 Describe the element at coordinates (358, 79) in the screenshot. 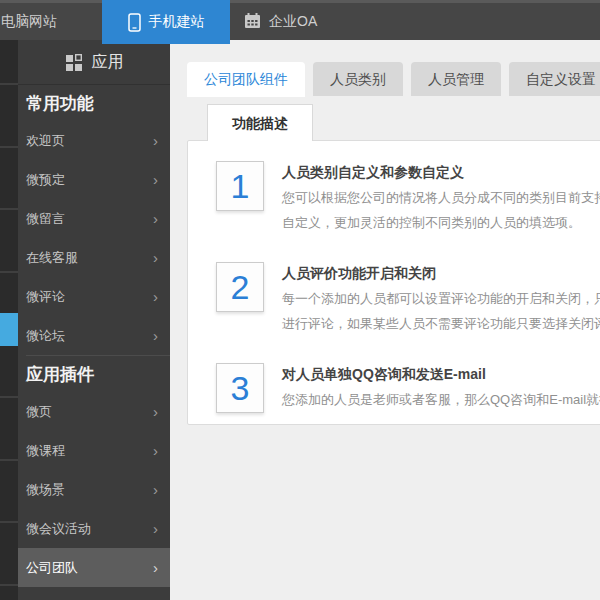

I see `tab-personnel-category: 人员类别` at that location.